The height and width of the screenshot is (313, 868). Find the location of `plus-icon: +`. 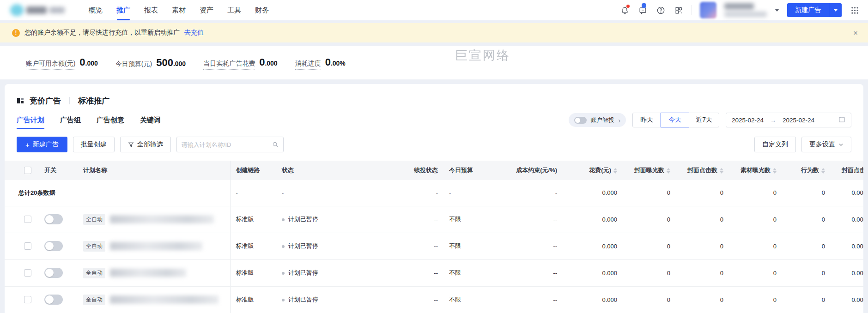

plus-icon: + is located at coordinates (28, 145).